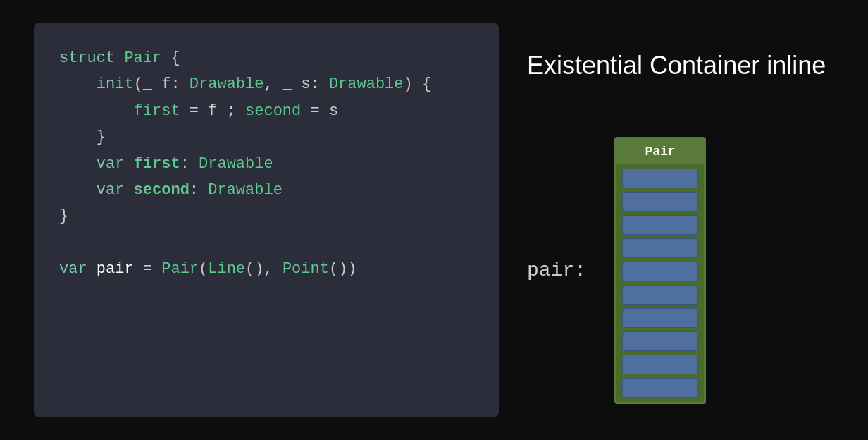 The image size is (868, 440). Describe the element at coordinates (266, 111) in the screenshot. I see `code-line-3: first = f ; second = s` at that location.